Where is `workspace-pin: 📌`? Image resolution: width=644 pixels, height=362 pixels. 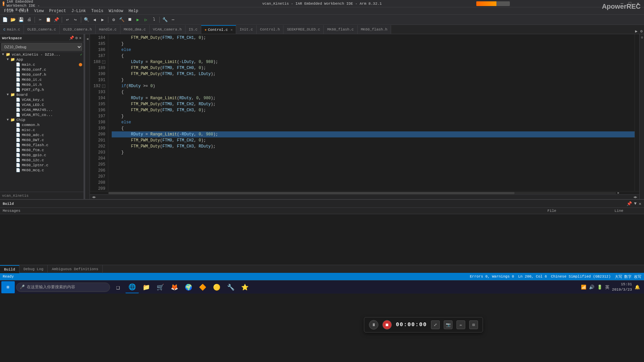 workspace-pin: 📌 is located at coordinates (72, 38).